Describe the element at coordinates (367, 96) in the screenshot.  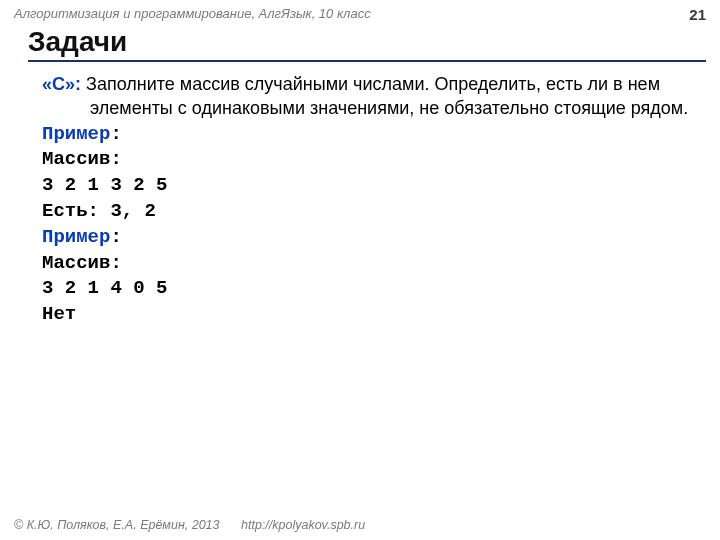
I see `task-block: «С»: Заполните массив случайными числами…` at that location.